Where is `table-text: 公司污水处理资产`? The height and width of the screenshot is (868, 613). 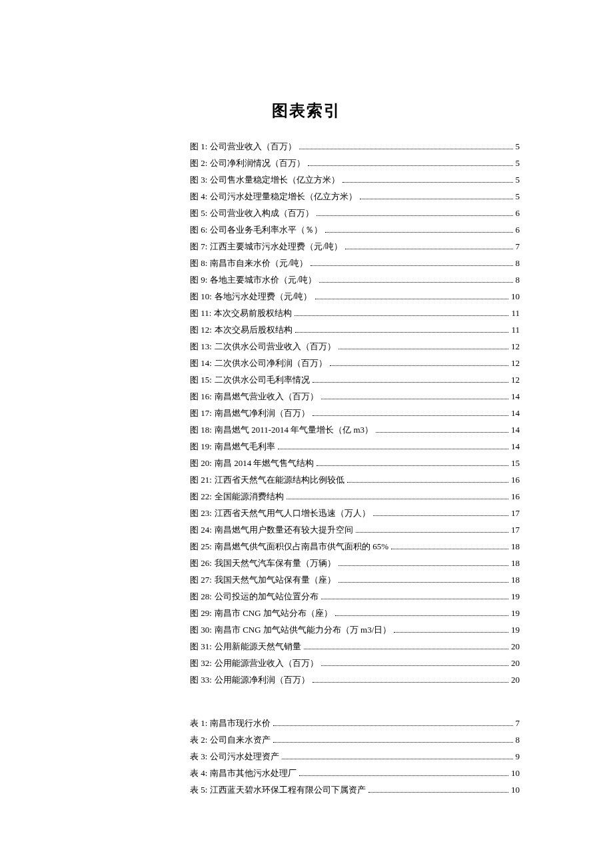
table-text: 公司污水处理资产 is located at coordinates (245, 756).